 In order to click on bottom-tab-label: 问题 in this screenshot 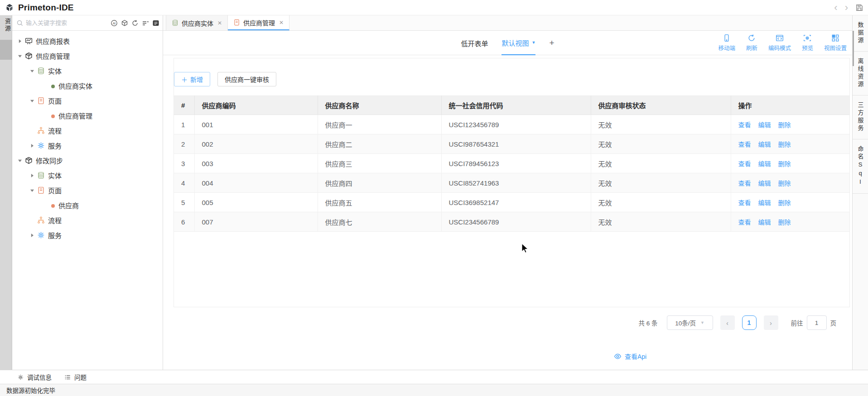, I will do `click(81, 377)`.